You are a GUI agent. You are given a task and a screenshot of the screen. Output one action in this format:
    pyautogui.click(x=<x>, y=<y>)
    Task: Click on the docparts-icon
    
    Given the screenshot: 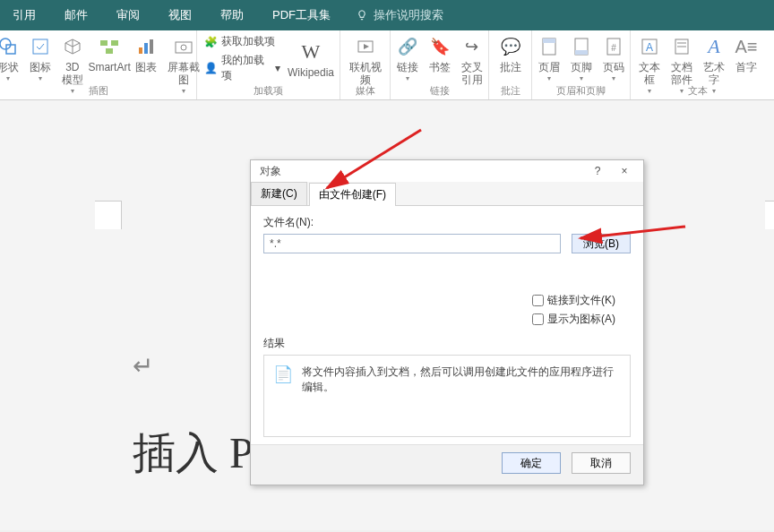 What is the action you would take?
    pyautogui.click(x=682, y=47)
    